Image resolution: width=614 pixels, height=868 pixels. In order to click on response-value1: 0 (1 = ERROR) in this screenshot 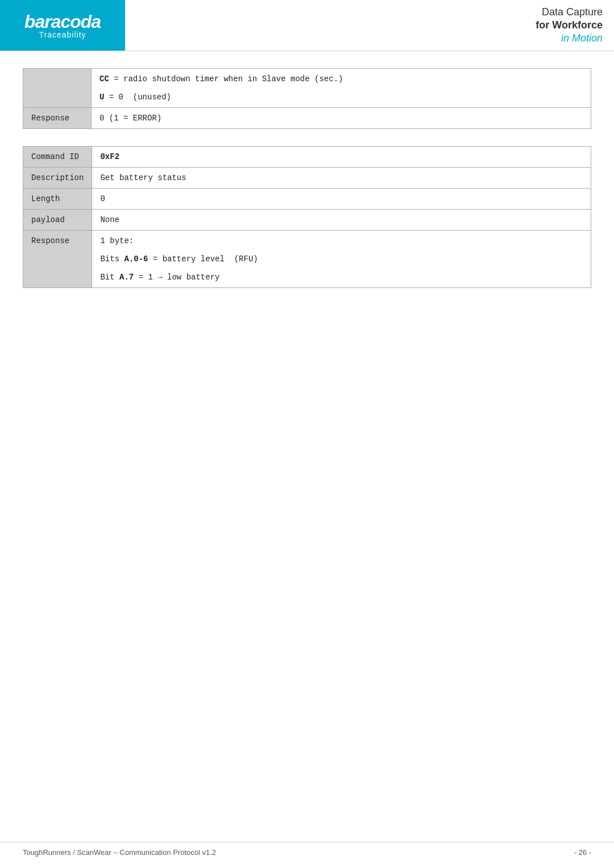, I will do `click(131, 118)`.